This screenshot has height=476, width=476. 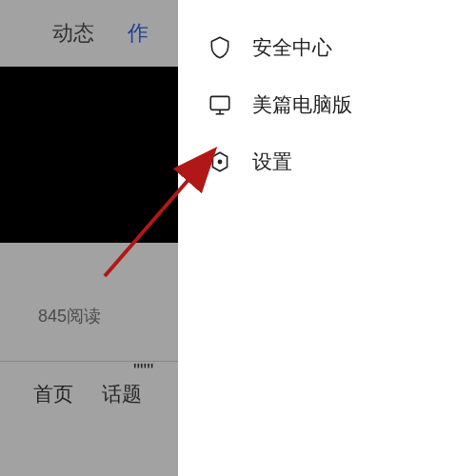 I want to click on shield-icon, so click(x=220, y=48).